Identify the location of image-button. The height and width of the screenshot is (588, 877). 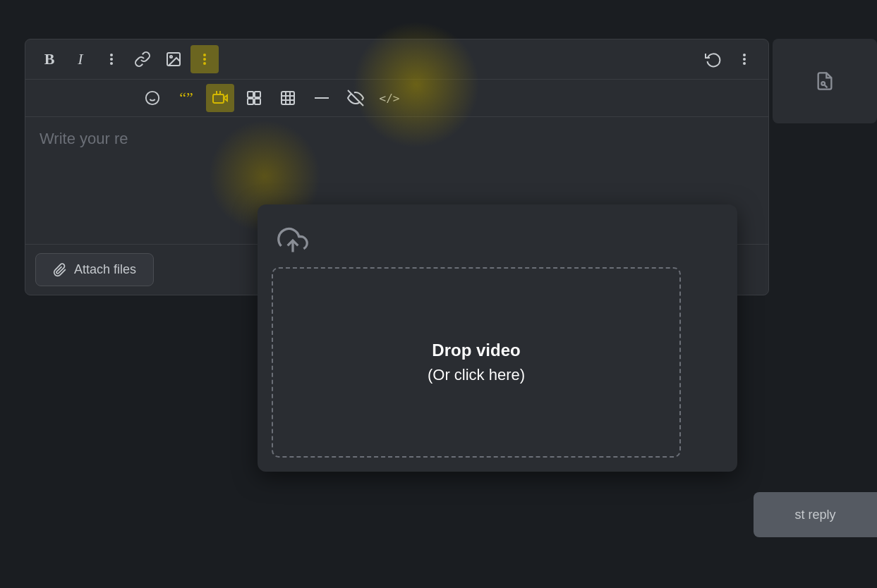
(174, 59).